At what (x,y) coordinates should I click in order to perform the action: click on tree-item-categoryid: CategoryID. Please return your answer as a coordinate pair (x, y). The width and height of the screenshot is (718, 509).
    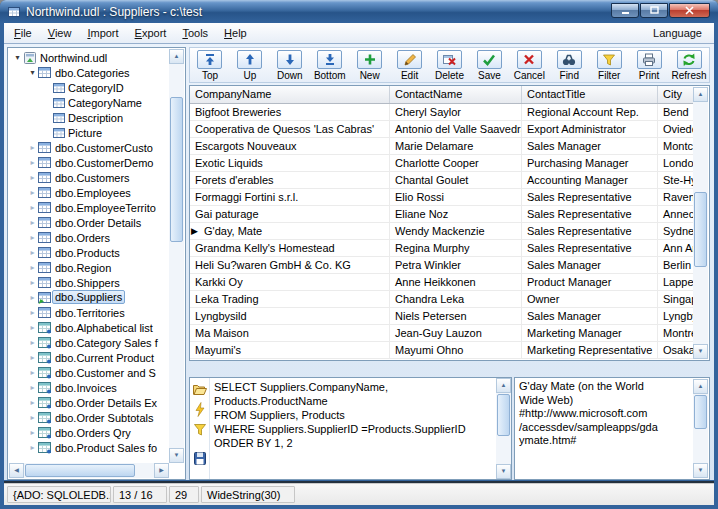
    Looking at the image, I should click on (89, 88).